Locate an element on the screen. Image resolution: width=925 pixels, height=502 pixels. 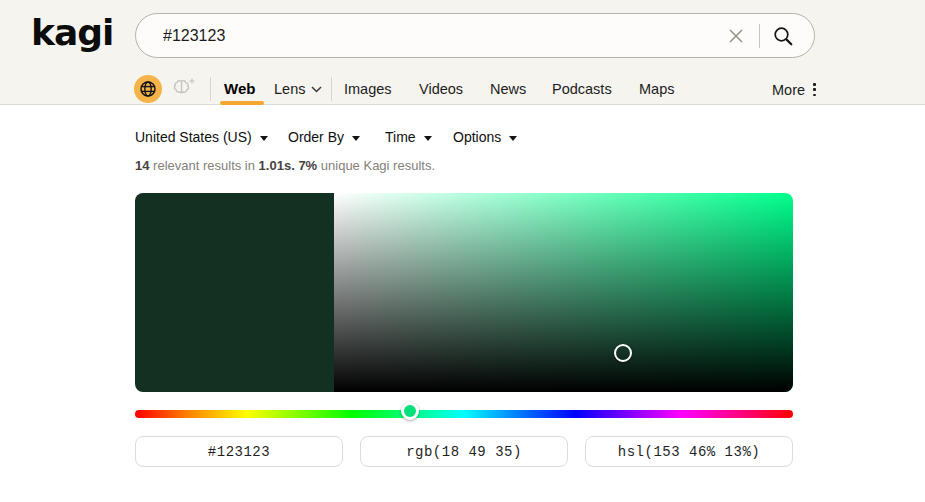
saturation-value-handle is located at coordinates (623, 353).